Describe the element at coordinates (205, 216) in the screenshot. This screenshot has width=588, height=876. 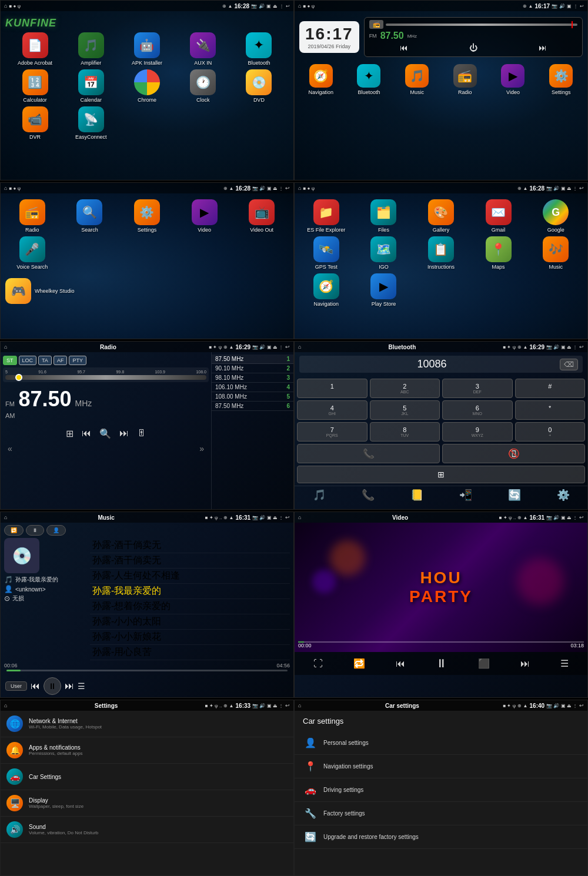
I see `app-video2: ▶ Video` at that location.